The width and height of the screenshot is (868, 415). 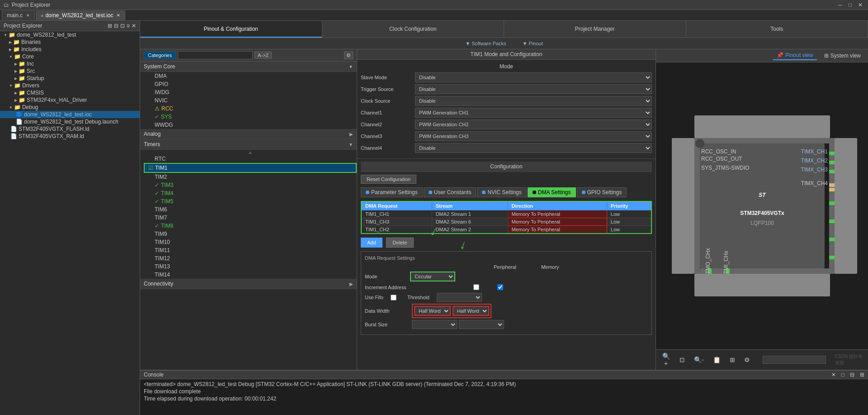 What do you see at coordinates (506, 230) in the screenshot?
I see `table-row: TIM1_CH2 DMA2 Stream 2 Memory To Periphe…` at bounding box center [506, 230].